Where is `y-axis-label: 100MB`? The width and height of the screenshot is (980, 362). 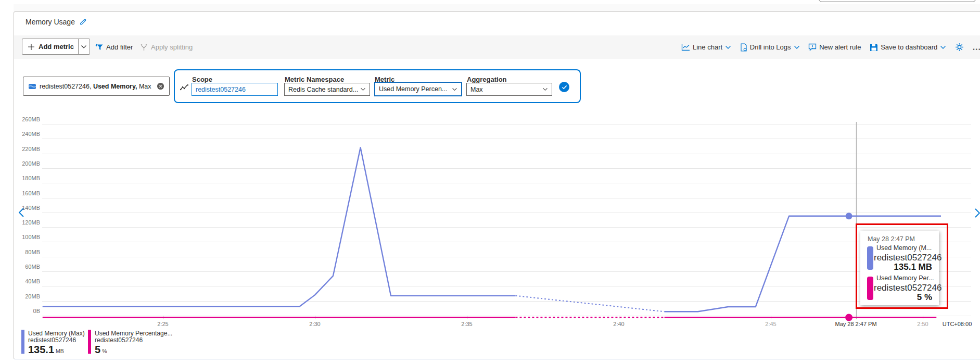 y-axis-label: 100MB is located at coordinates (27, 238).